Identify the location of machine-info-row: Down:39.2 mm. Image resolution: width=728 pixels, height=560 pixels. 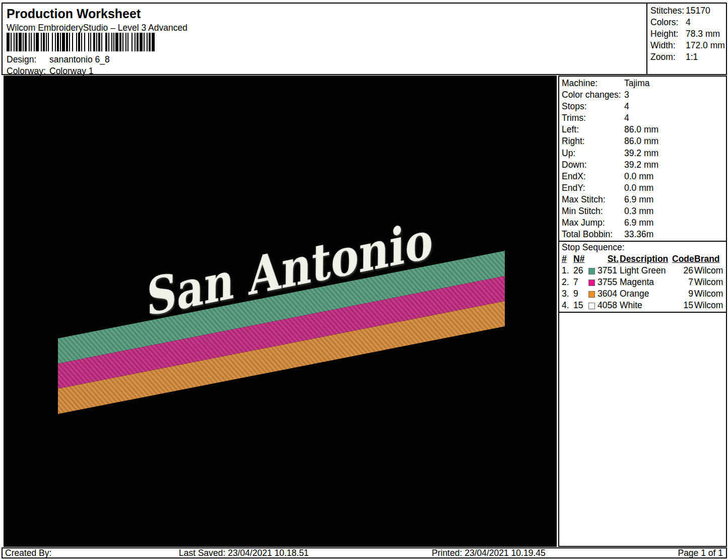
(643, 165).